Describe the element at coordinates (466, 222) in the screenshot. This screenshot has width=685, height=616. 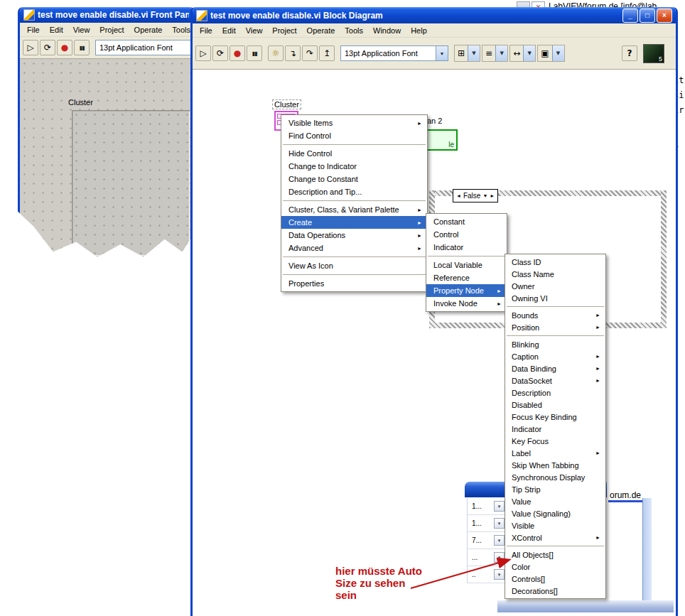
I see `menu-item: Constant ►` at that location.